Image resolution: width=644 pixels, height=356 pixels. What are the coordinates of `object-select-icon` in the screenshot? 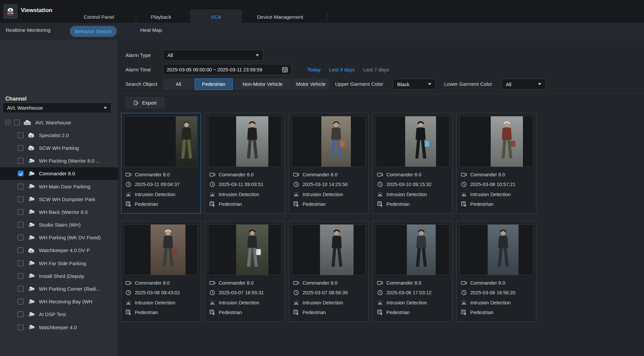 It's located at (380, 204).